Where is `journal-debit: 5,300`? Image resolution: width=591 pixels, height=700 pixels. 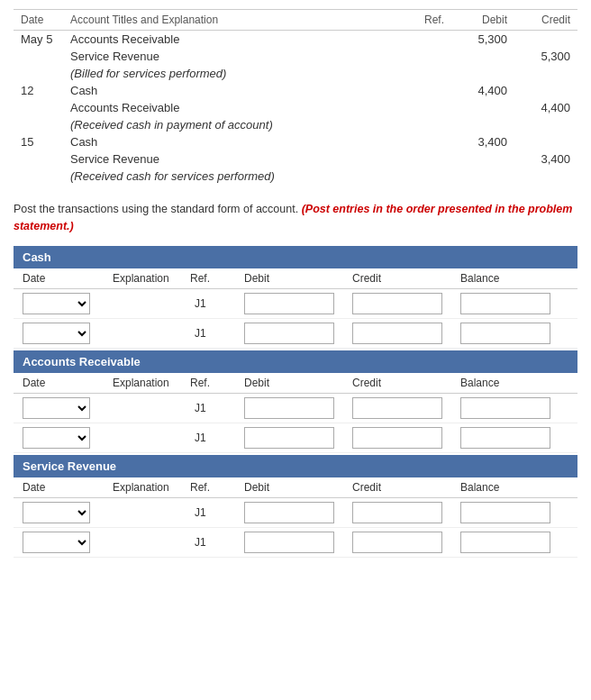 journal-debit: 5,300 is located at coordinates (483, 40).